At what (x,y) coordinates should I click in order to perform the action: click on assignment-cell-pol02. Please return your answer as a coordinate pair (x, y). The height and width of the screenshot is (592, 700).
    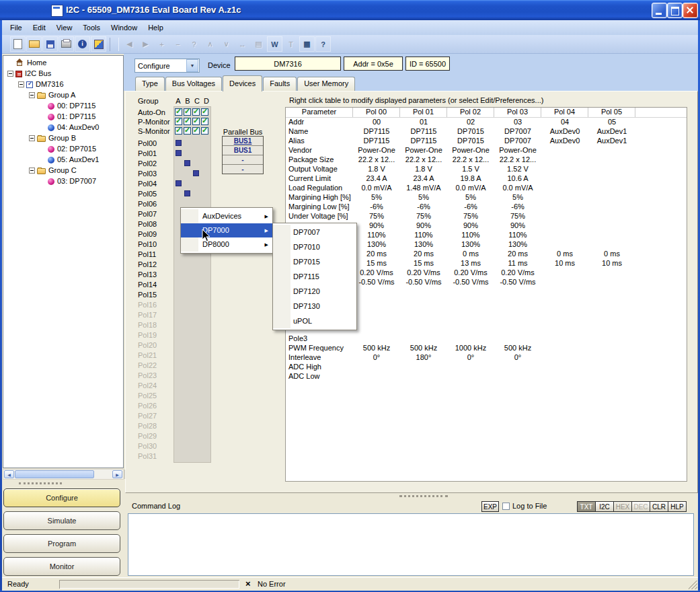
    Looking at the image, I should click on (187, 163).